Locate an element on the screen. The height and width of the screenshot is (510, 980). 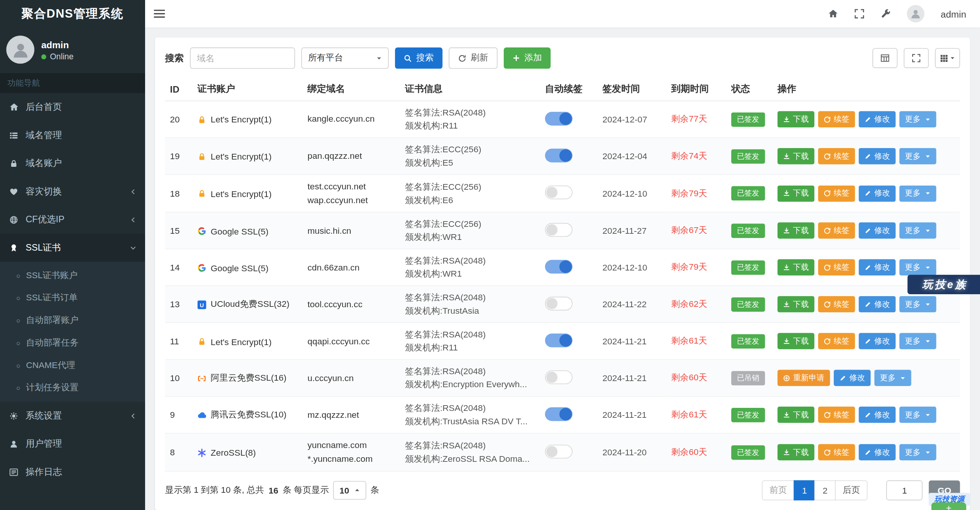
fullscreen-table-button is located at coordinates (916, 58).